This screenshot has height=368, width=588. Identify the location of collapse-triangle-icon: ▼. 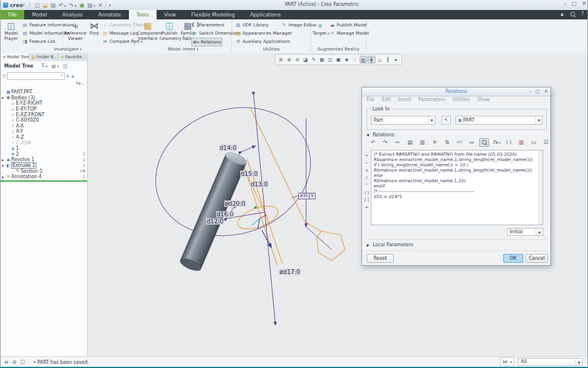
(368, 135).